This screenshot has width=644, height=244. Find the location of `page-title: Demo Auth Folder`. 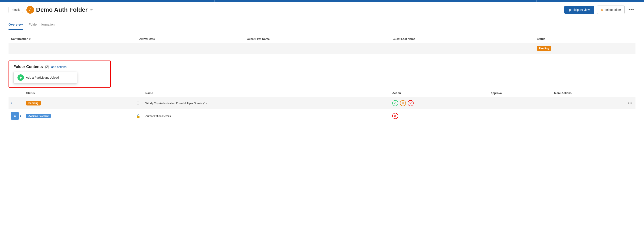

page-title: Demo Auth Folder is located at coordinates (62, 10).